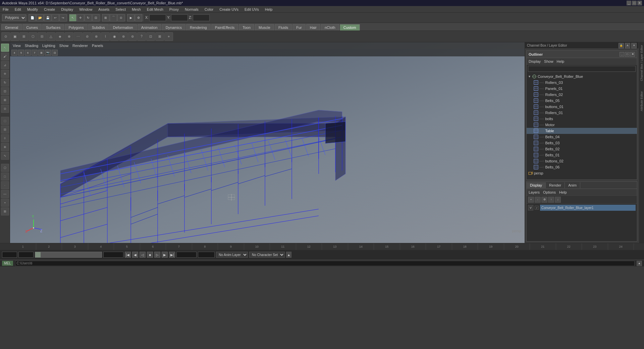  I want to click on shelf-icon-5: ⊟, so click(42, 37).